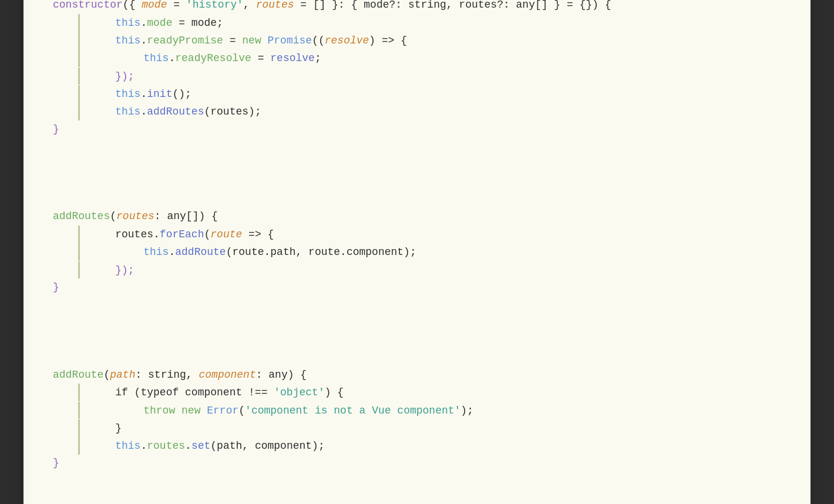 The width and height of the screenshot is (834, 504). I want to click on method-forEach: forEach, so click(182, 234).